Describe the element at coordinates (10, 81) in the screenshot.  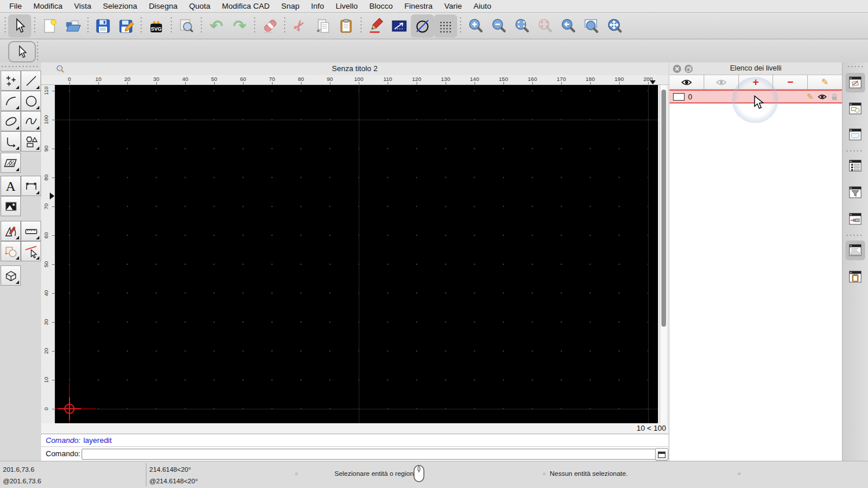
I see `points-tool-button` at that location.